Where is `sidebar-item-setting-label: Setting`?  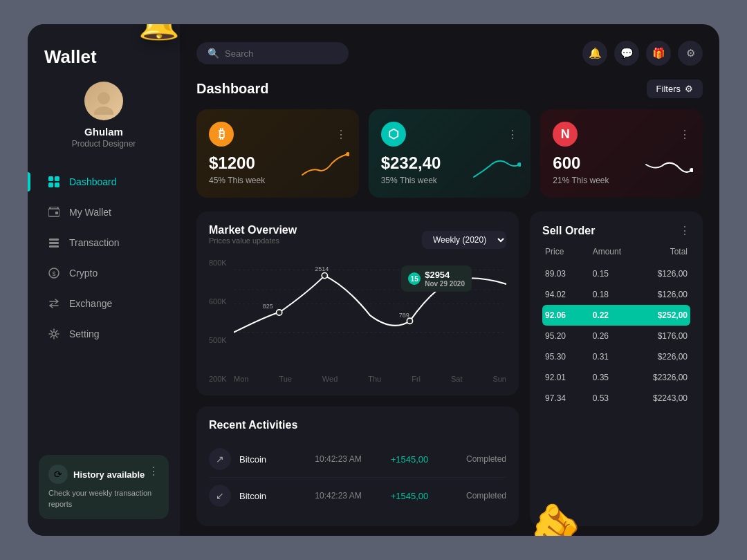 sidebar-item-setting-label: Setting is located at coordinates (84, 334).